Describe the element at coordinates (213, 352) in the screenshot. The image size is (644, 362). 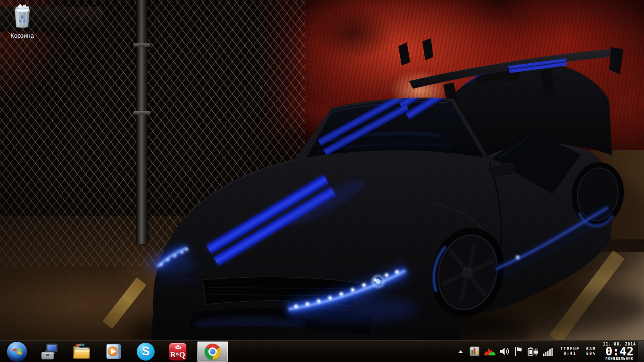
I see `taskbar-app-chrome-active` at that location.